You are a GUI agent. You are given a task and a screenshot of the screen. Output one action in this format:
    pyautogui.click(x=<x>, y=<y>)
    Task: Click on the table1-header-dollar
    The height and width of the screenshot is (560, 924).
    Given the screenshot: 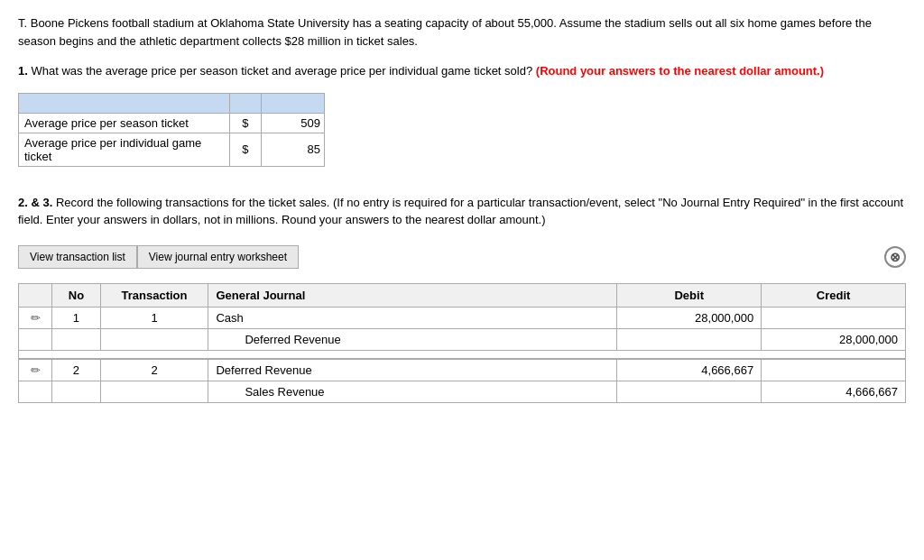 What is the action you would take?
    pyautogui.click(x=245, y=103)
    